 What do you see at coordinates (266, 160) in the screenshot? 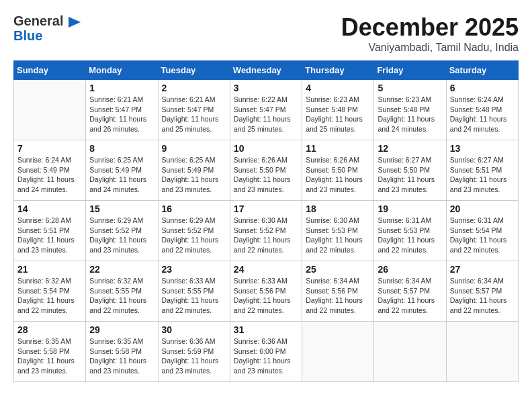
I see `sunrise-text: Sunrise: 6:26 AM` at bounding box center [266, 160].